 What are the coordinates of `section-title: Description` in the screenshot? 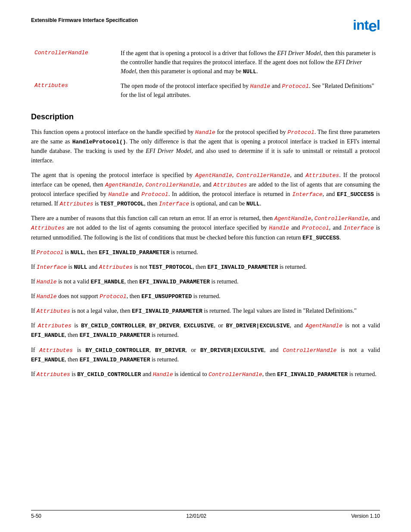 It's located at (206, 117).